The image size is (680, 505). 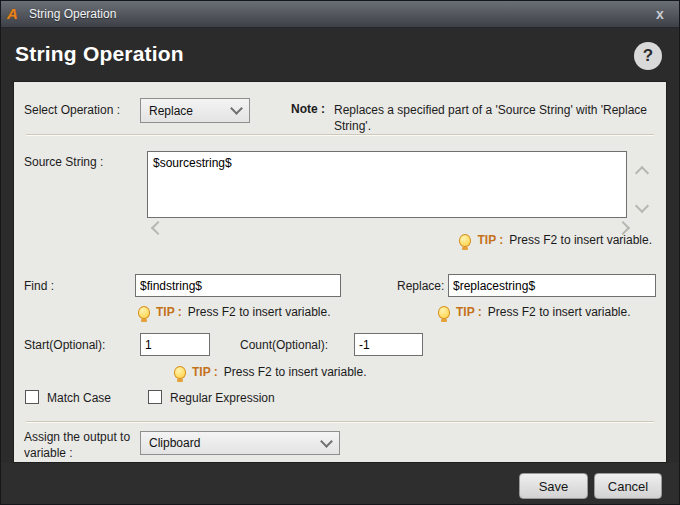 I want to click on replace-input, so click(x=552, y=286).